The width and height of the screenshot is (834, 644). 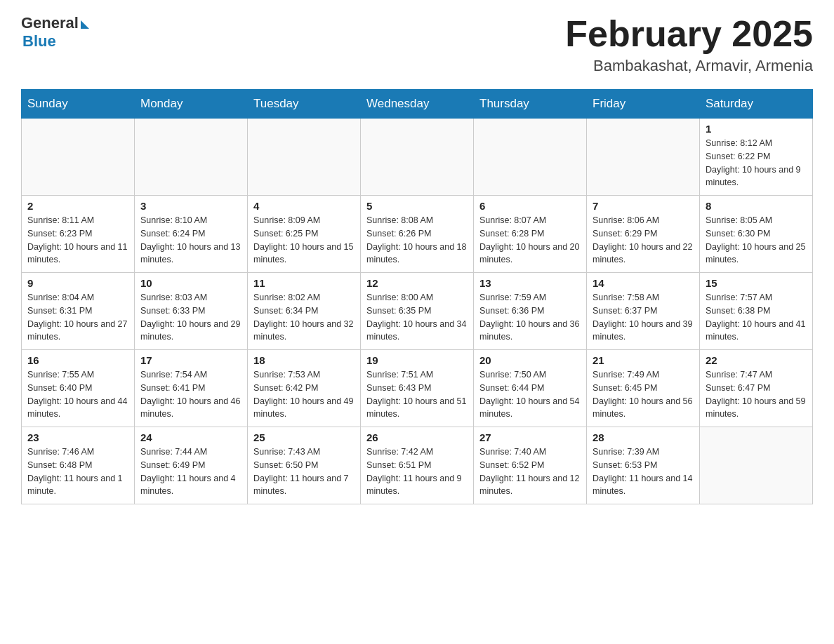 What do you see at coordinates (191, 104) in the screenshot?
I see `weekday-header-monday: Monday` at bounding box center [191, 104].